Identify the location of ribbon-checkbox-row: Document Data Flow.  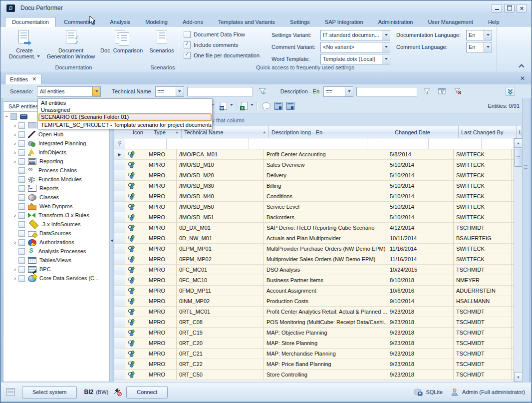
(228, 34).